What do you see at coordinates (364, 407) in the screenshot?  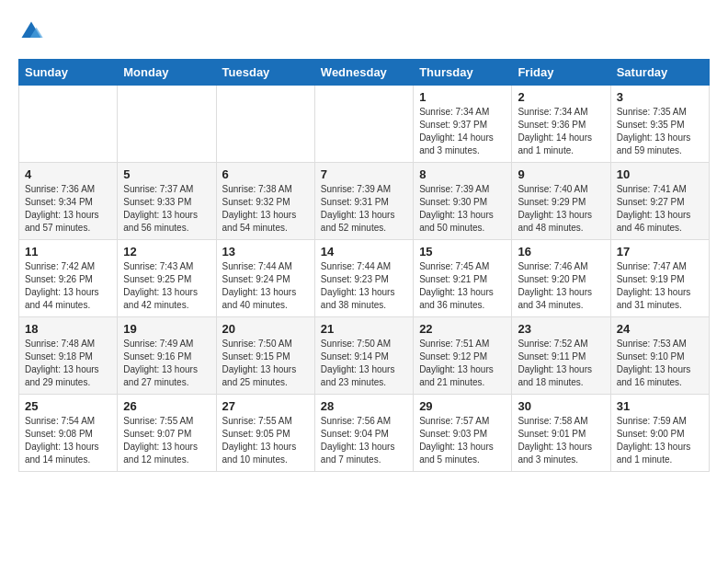 I see `day-number: 28` at bounding box center [364, 407].